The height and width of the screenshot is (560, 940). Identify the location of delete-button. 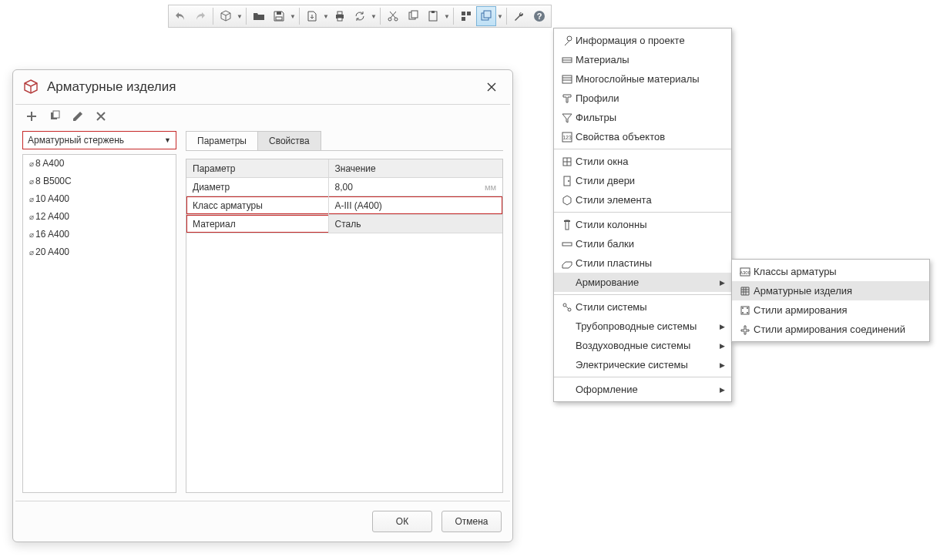
(101, 116).